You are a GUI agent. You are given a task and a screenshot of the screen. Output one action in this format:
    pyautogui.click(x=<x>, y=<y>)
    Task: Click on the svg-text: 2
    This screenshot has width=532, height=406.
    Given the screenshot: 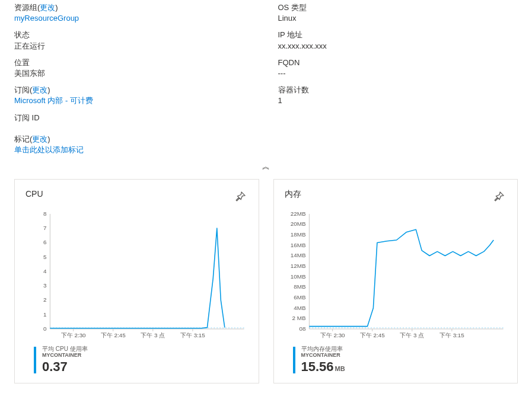 What is the action you would take?
    pyautogui.click(x=45, y=300)
    